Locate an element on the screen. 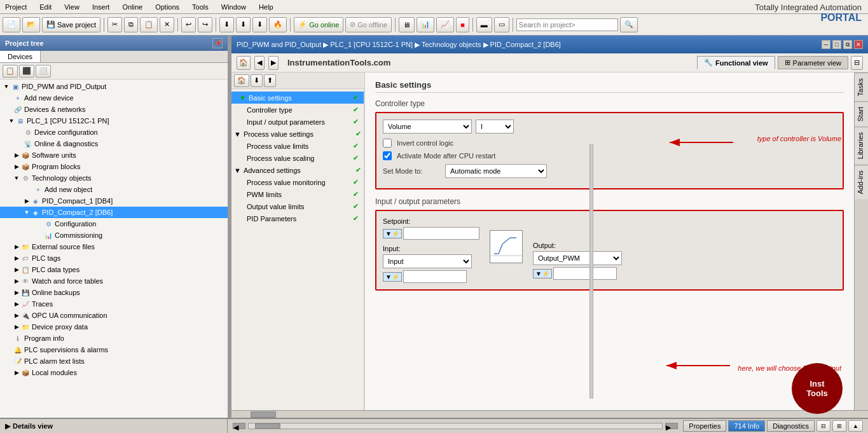 The width and height of the screenshot is (868, 433). tree-item-local-modules: ▶ 📦 Local modules is located at coordinates (114, 373).